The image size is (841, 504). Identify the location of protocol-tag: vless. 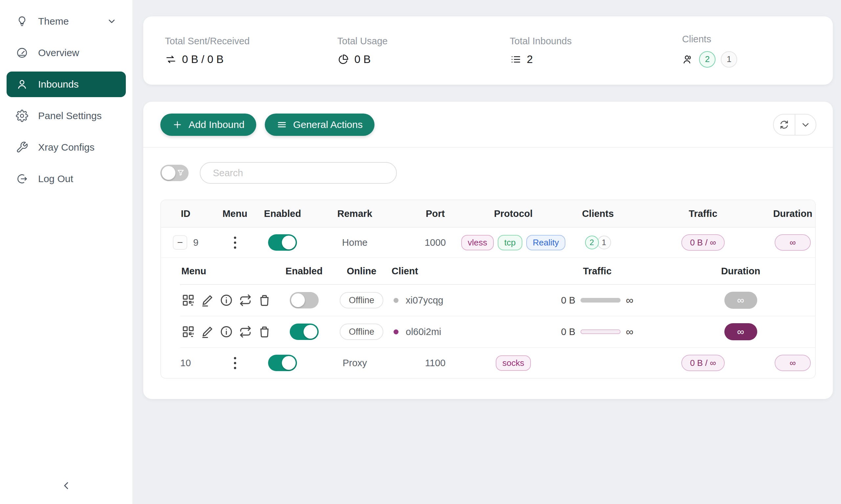
(478, 242).